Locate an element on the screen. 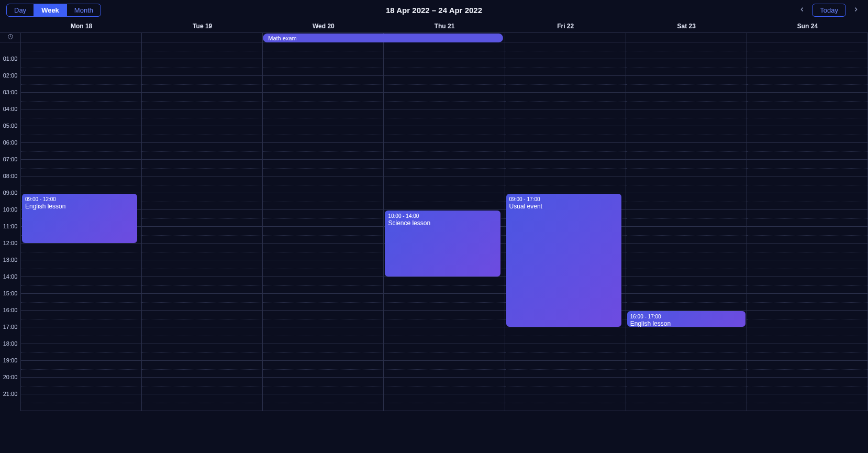 This screenshot has width=868, height=453. day-header: Sat 23 is located at coordinates (687, 26).